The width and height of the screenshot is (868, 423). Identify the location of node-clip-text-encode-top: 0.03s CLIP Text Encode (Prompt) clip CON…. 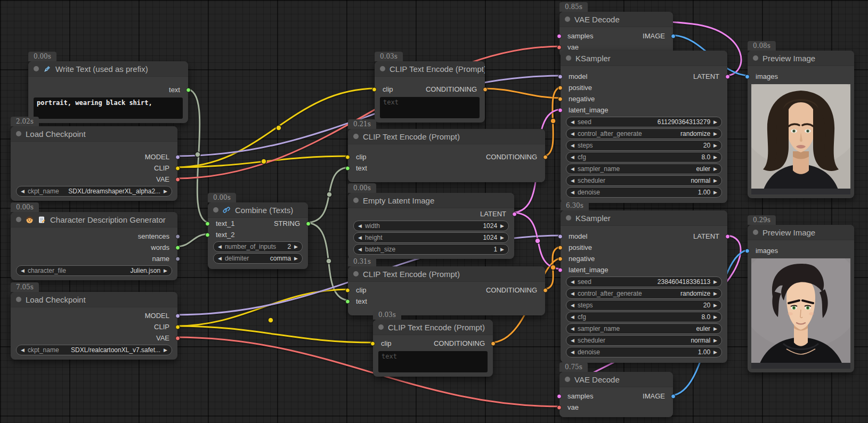
(429, 92).